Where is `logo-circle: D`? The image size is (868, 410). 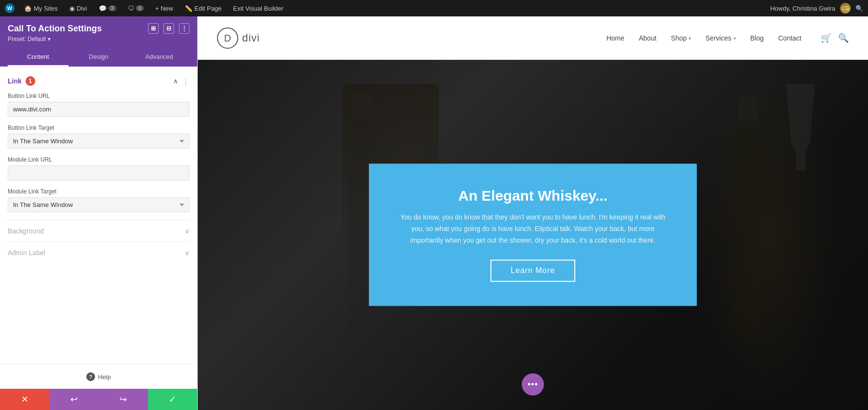 logo-circle: D is located at coordinates (228, 38).